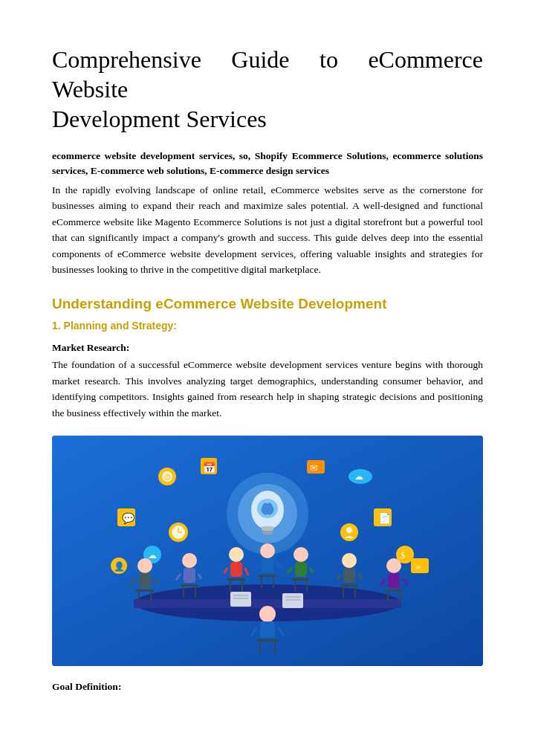 The image size is (535, 756). Describe the element at coordinates (268, 230) in the screenshot. I see `intro-paragraph: In the rapidly evolving landscape of onl…` at that location.